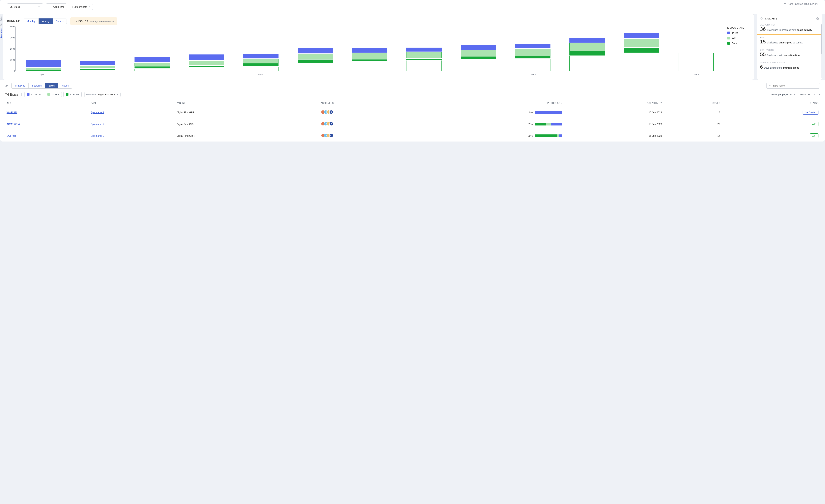 This screenshot has width=825, height=504. I want to click on table-row: ACME-6254Epic name 2Digital First GRR+63…, so click(412, 124).